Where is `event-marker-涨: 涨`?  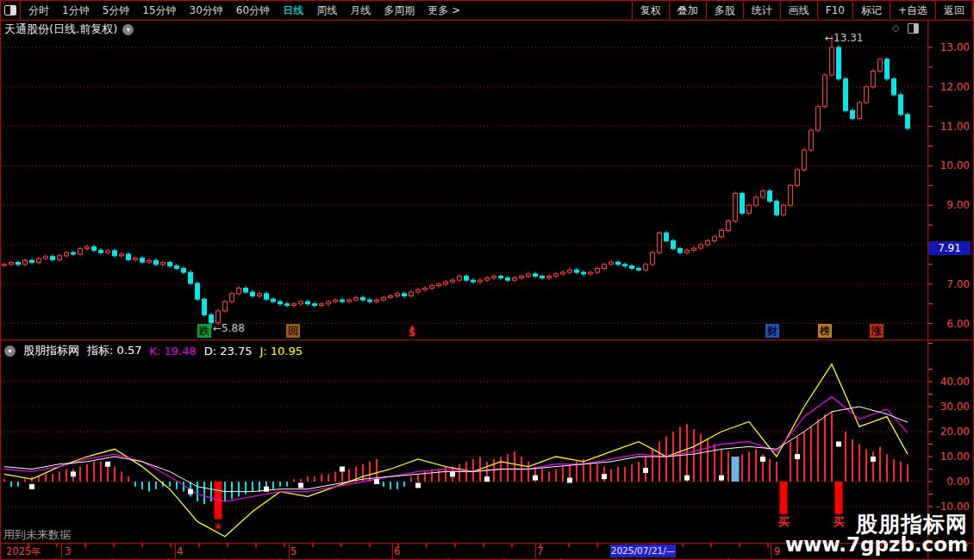 event-marker-涨: 涨 is located at coordinates (877, 331).